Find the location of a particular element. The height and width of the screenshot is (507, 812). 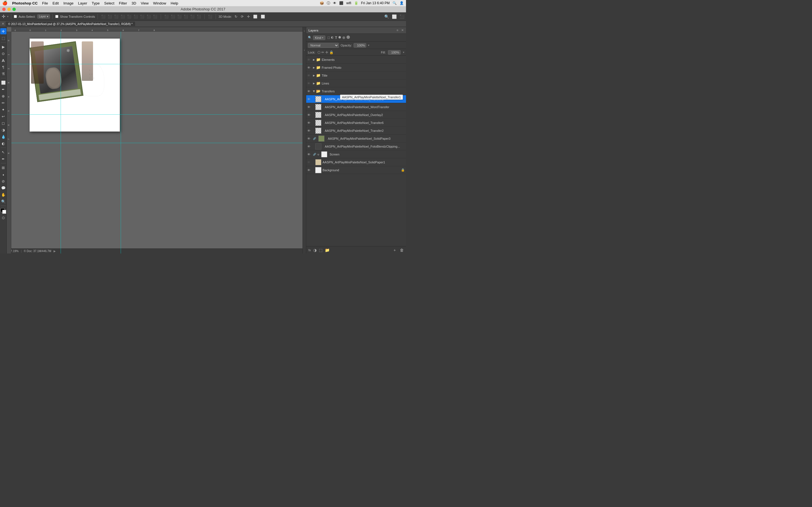

distribute-5: ⬛ is located at coordinates (193, 17).